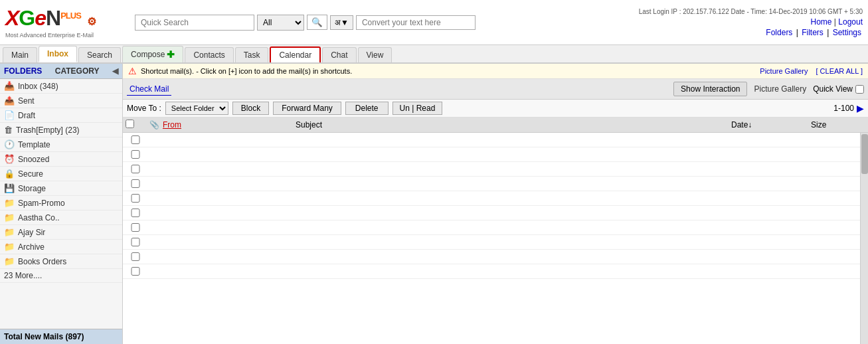 Image resolution: width=868 pixels, height=344 pixels. I want to click on sidebar-item-sent: 📤 Sent, so click(61, 101).